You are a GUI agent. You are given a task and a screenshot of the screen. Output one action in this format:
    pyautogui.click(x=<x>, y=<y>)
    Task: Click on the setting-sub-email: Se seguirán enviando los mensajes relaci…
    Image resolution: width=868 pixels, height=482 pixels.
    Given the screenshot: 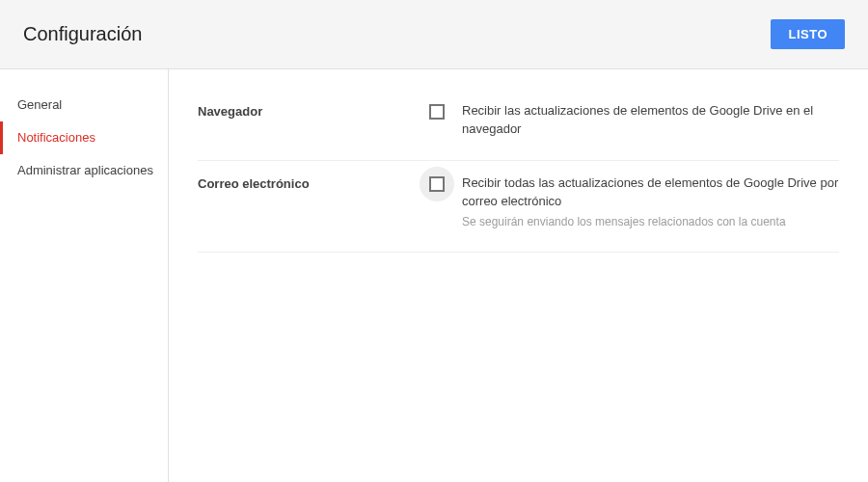 What is the action you would take?
    pyautogui.click(x=650, y=222)
    